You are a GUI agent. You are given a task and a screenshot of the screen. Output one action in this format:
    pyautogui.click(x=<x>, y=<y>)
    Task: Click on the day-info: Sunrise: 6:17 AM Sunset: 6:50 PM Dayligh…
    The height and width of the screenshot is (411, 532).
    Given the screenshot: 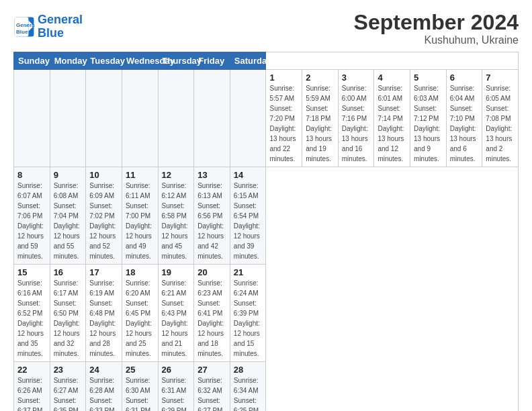 What is the action you would take?
    pyautogui.click(x=67, y=318)
    